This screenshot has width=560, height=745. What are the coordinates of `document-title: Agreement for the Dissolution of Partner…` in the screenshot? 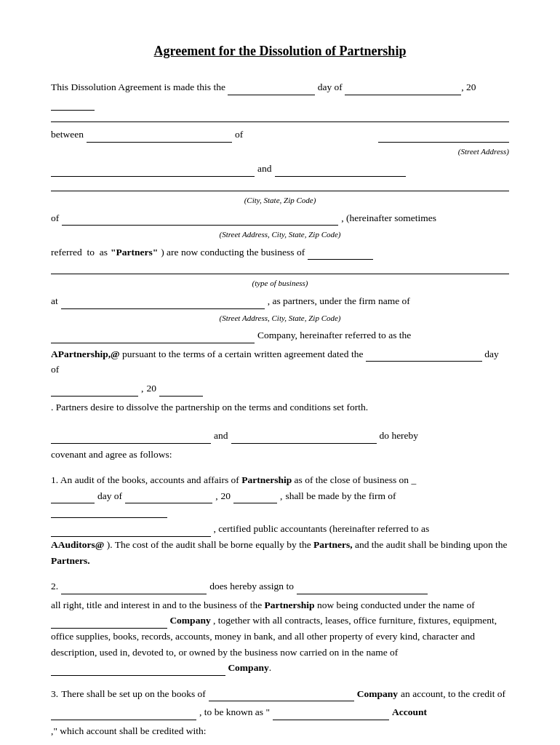 It's located at (280, 51).